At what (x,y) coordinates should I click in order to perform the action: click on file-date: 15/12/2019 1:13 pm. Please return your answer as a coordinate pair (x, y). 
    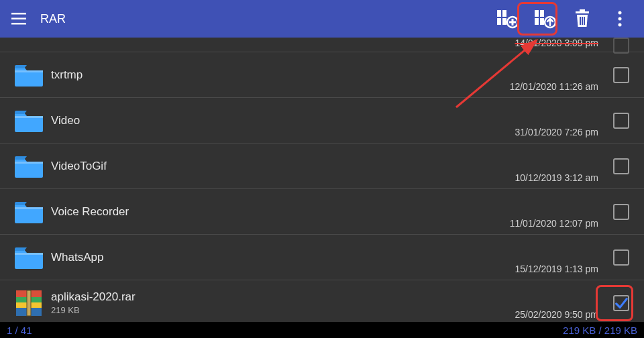
    Looking at the image, I should click on (542, 272).